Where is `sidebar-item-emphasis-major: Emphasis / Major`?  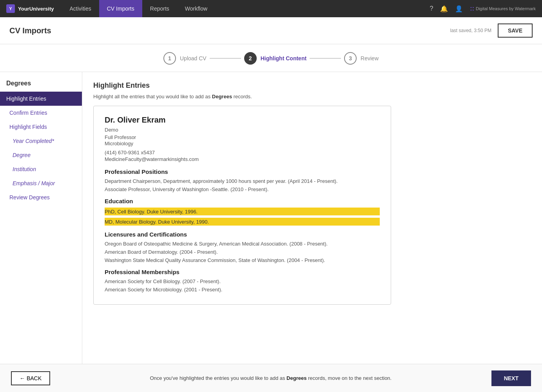
sidebar-item-emphasis-major: Emphasis / Major is located at coordinates (41, 183).